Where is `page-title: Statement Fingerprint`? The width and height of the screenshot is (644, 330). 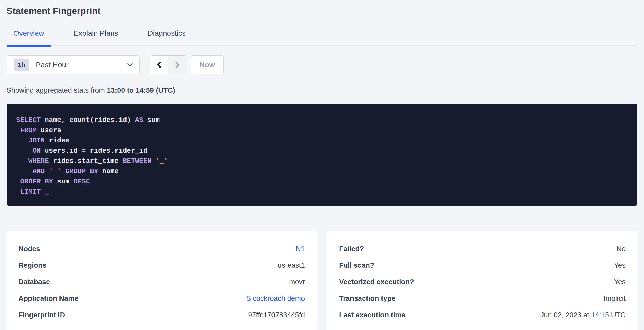
page-title: Statement Fingerprint is located at coordinates (322, 8).